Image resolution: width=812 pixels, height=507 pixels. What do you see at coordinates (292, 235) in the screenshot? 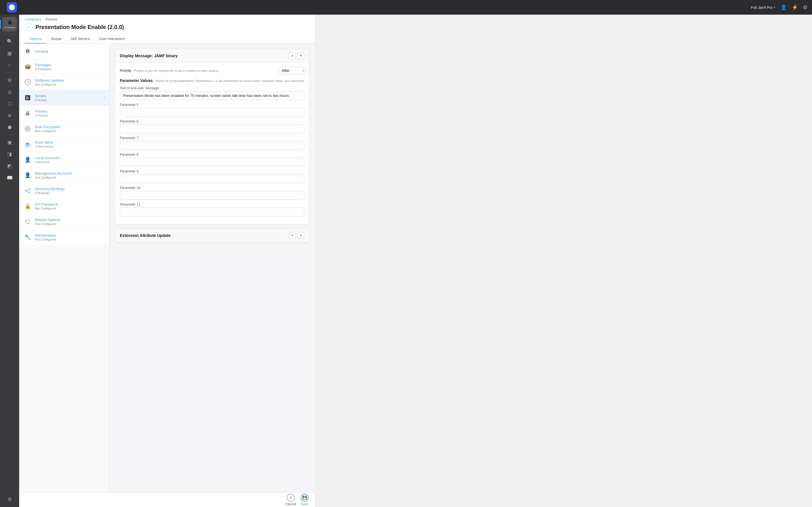
I see `ext-attr-close-button: ×` at bounding box center [292, 235].